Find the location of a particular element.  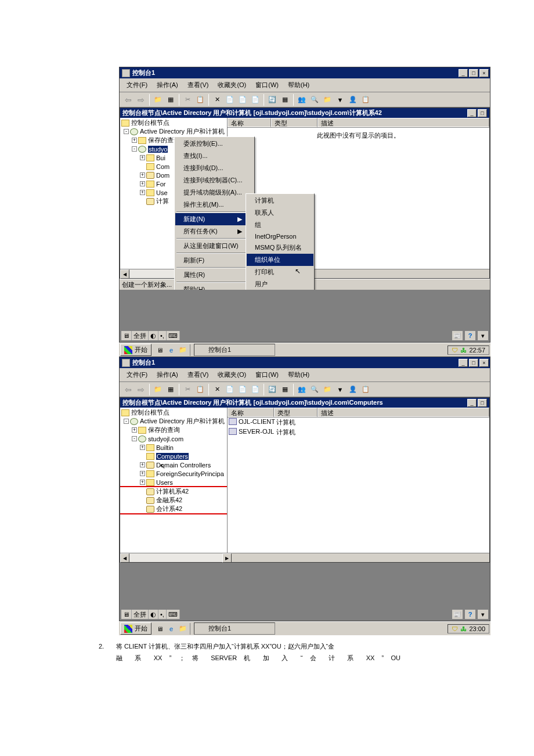

tree-users: Users is located at coordinates (165, 483).